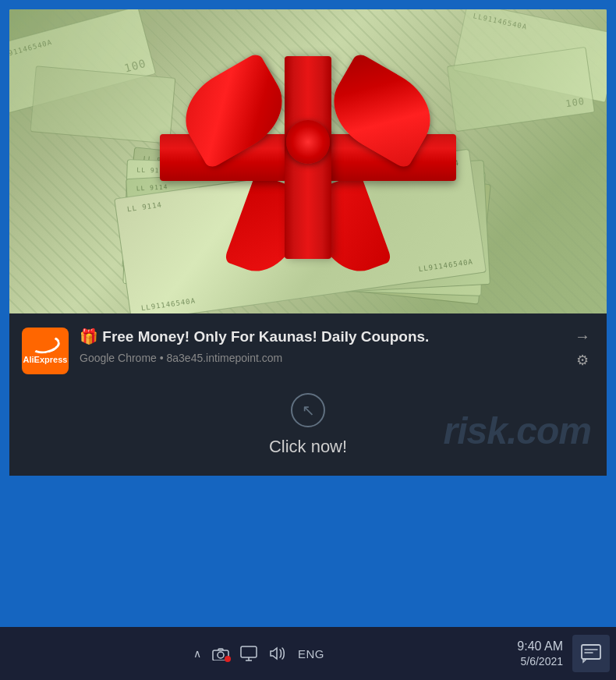 The height and width of the screenshot is (680, 616). Describe the element at coordinates (308, 425) in the screenshot. I see `notification-action: ↖ Click now!` at that location.